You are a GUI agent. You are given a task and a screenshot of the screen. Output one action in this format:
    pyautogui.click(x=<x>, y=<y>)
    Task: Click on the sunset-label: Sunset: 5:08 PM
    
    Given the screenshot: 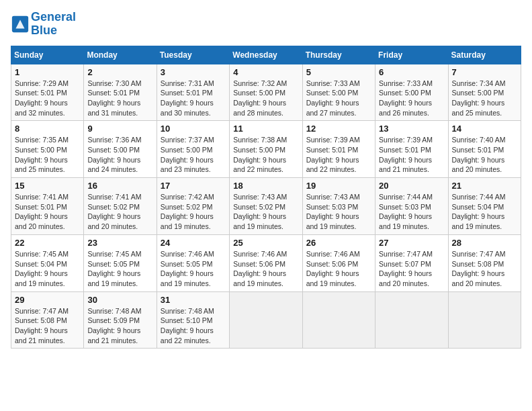 What is the action you would take?
    pyautogui.click(x=41, y=320)
    